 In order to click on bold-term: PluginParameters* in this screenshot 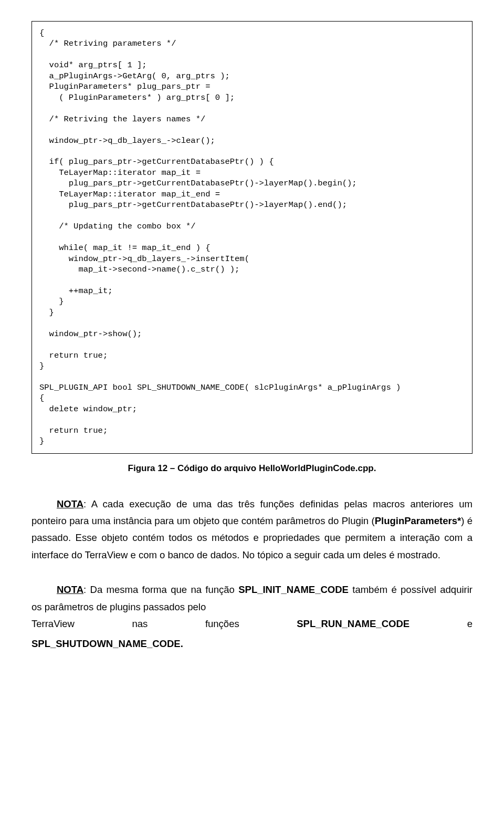, I will do `click(418, 521)`.